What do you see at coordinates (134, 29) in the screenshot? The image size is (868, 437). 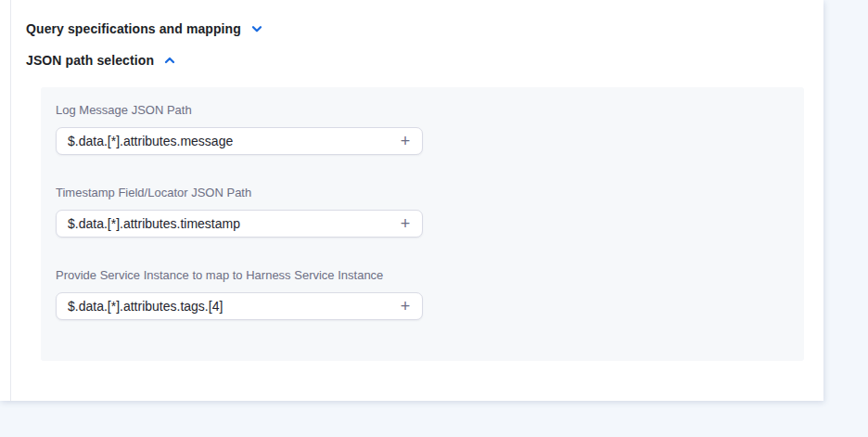 I see `section-title: Query specifications and mapping` at bounding box center [134, 29].